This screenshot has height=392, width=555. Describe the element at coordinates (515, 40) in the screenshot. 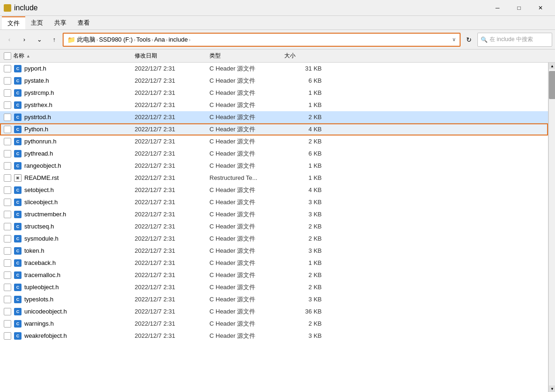

I see `search-box: 🔍 在 include 中搜索` at that location.